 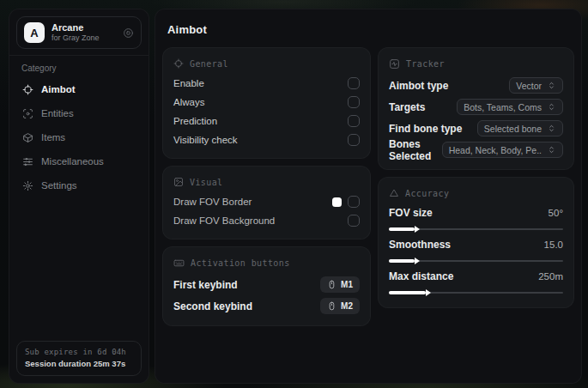 I want to click on general-card: General Enable Always Prediction, so click(x=266, y=103).